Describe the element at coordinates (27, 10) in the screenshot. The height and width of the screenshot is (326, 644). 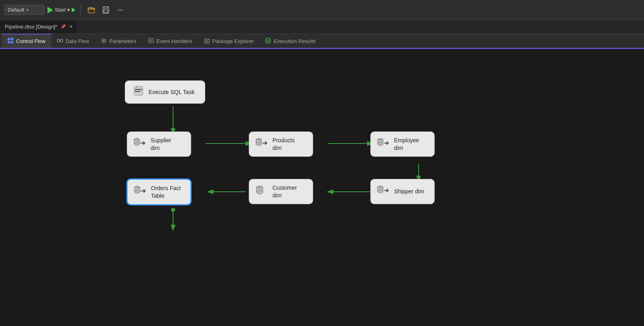
I see `config-arrow: ▾` at that location.